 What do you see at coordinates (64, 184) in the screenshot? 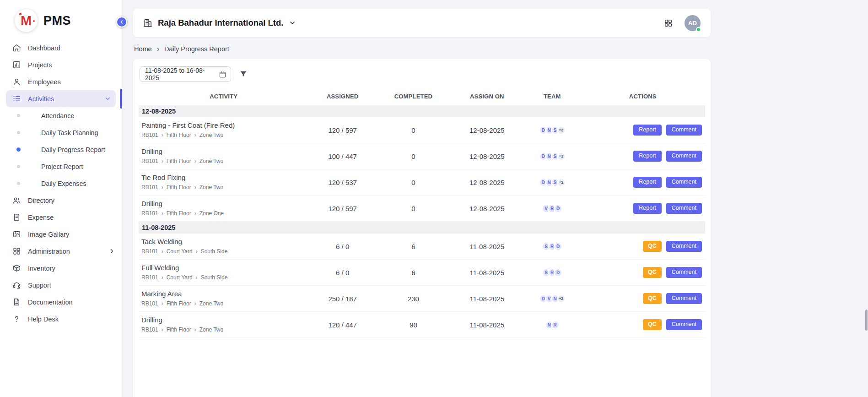
I see `sidebar-subitem-label: Daily Expenses` at bounding box center [64, 184].